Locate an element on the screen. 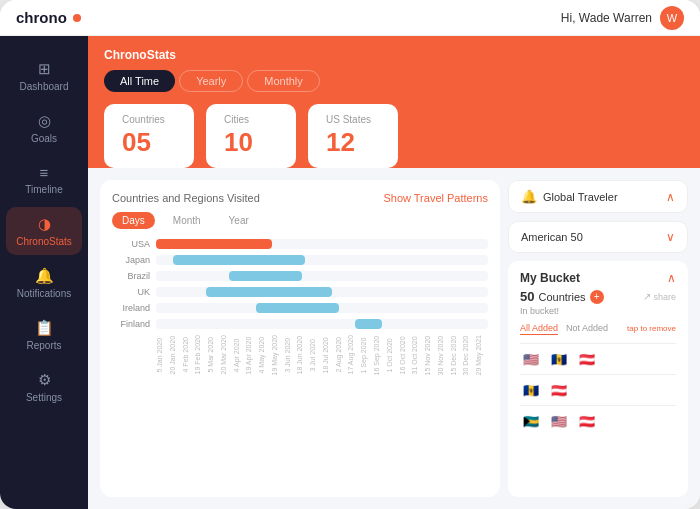 This screenshot has height=509, width=700. chart-tab-days: Days is located at coordinates (134, 220).